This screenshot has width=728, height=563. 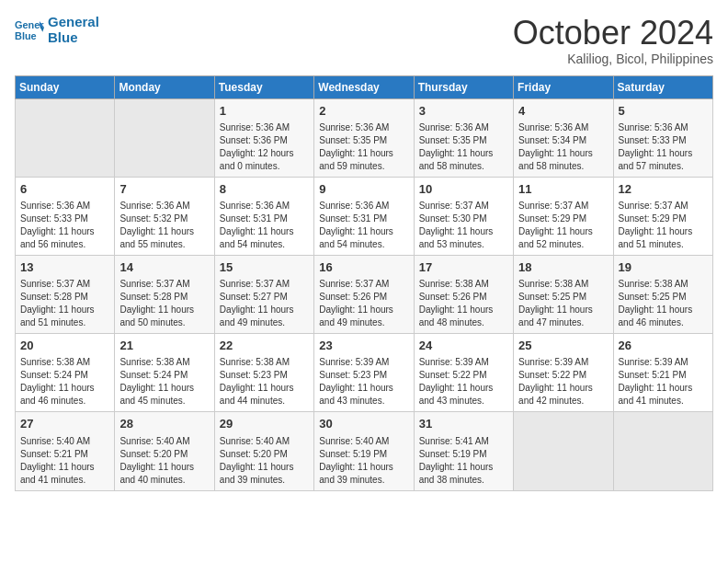 I want to click on day-info: Sunset: 5:19 PM, so click(x=463, y=454).